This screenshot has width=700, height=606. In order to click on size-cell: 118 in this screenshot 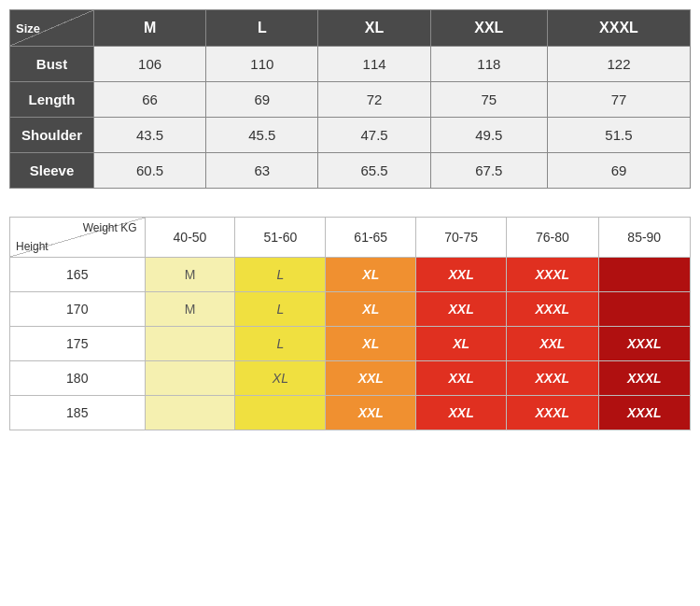, I will do `click(489, 64)`.